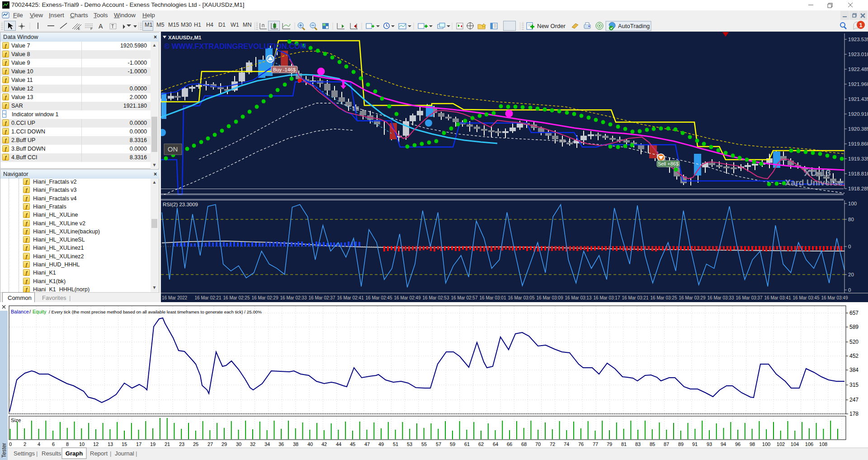 This screenshot has height=460, width=868. Describe the element at coordinates (96, 444) in the screenshot. I see `svg-text: 12` at that location.